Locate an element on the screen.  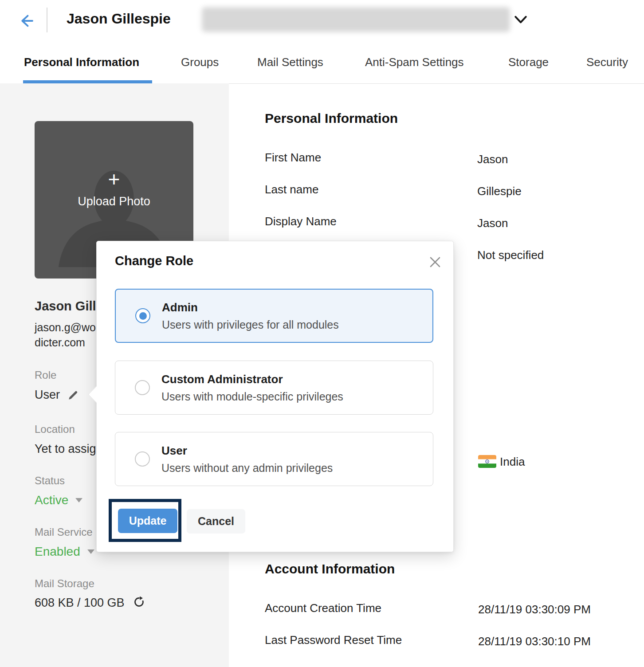
back-arrow-icon is located at coordinates (26, 21).